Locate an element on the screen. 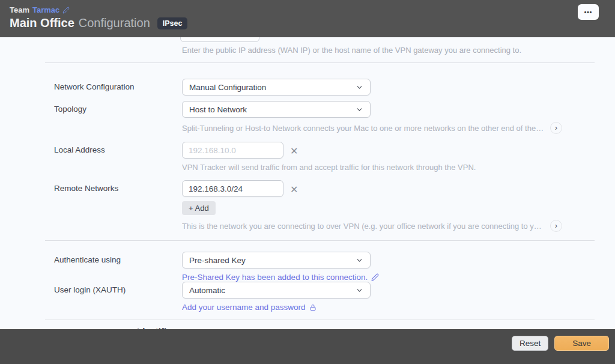  remote-networks-row: Remote Networks ✕ + Add is located at coordinates (335, 198).